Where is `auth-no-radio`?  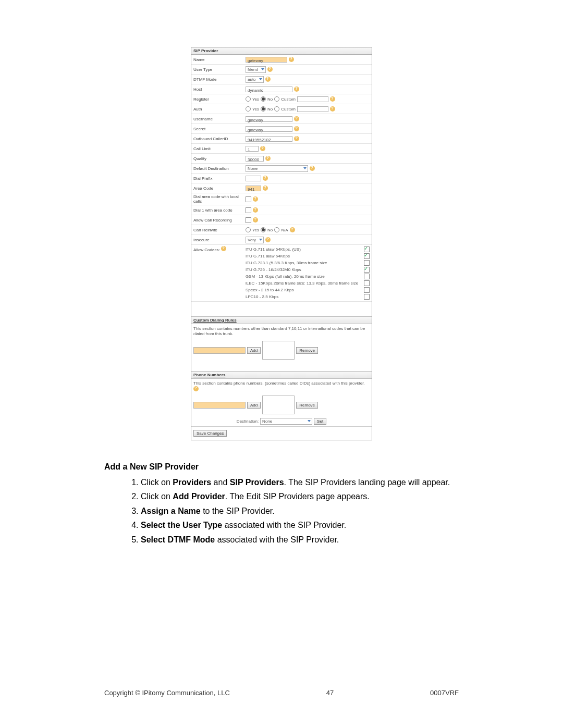 auth-no-radio is located at coordinates (263, 109).